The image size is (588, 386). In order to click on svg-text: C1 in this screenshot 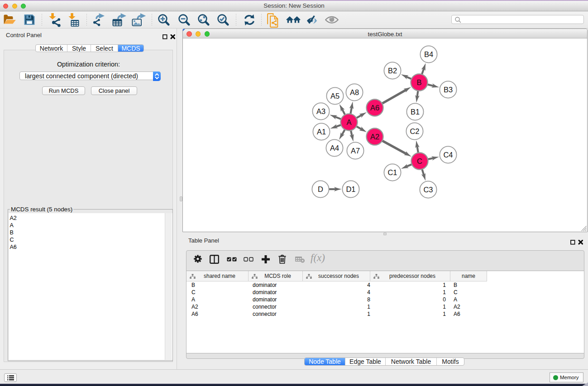, I will do `click(392, 172)`.